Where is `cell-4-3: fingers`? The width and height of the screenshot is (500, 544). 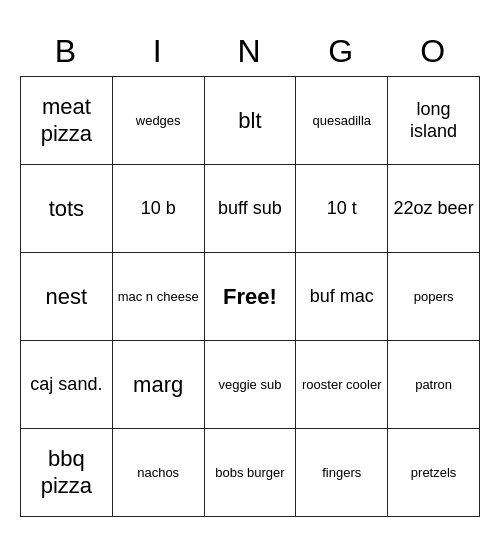
cell-4-3: fingers is located at coordinates (342, 473).